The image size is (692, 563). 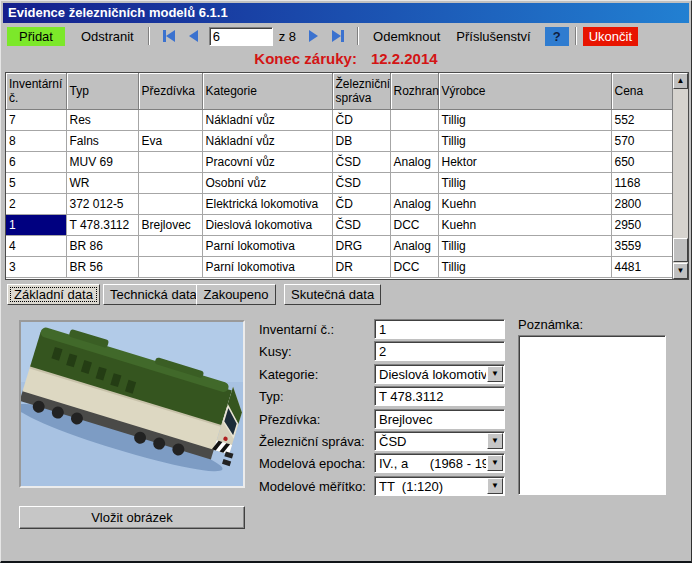 What do you see at coordinates (102, 120) in the screenshot?
I see `table-cell: Res` at bounding box center [102, 120].